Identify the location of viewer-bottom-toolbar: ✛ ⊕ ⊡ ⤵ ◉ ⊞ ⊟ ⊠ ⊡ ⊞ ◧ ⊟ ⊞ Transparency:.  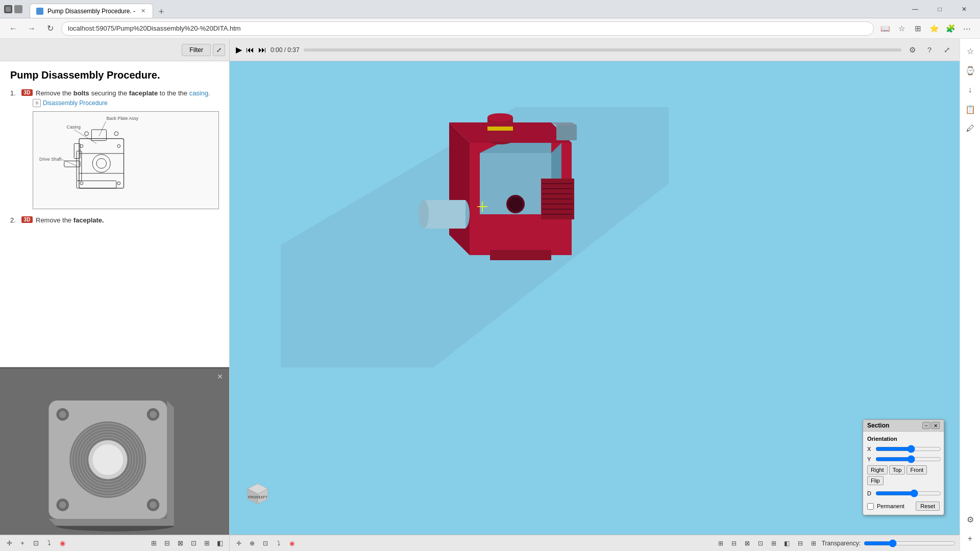
(595, 543).